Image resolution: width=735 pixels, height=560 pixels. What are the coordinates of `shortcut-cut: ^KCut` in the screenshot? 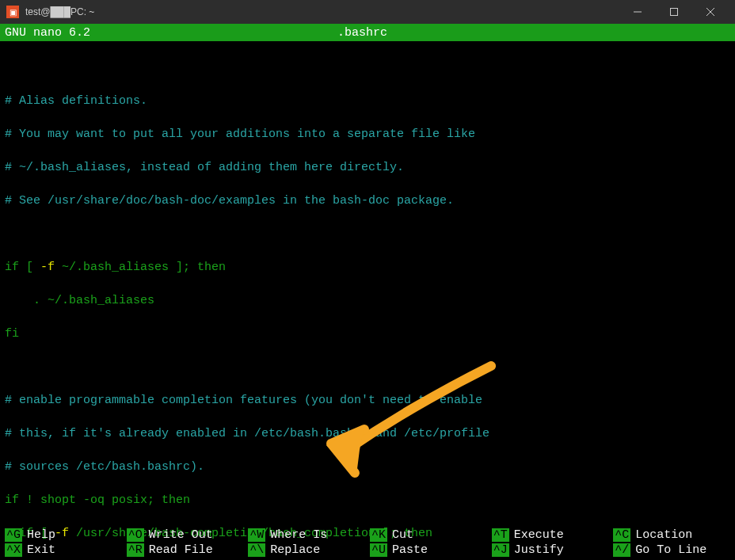 It's located at (428, 535).